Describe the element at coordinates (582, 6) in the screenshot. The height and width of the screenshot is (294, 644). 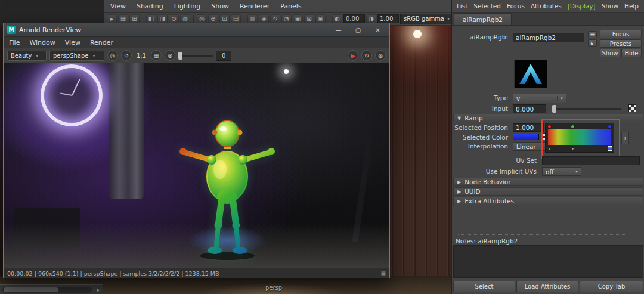
I see `menu-display: [Display]` at that location.